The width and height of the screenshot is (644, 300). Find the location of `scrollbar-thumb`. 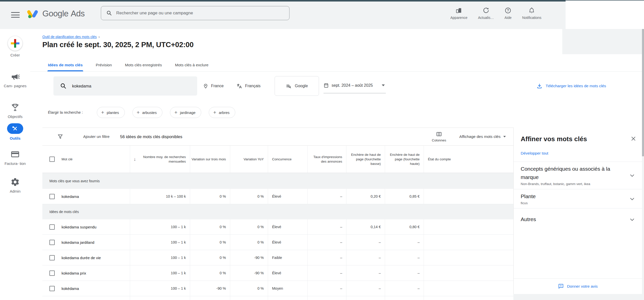

scrollbar-thumb is located at coordinates (643, 93).